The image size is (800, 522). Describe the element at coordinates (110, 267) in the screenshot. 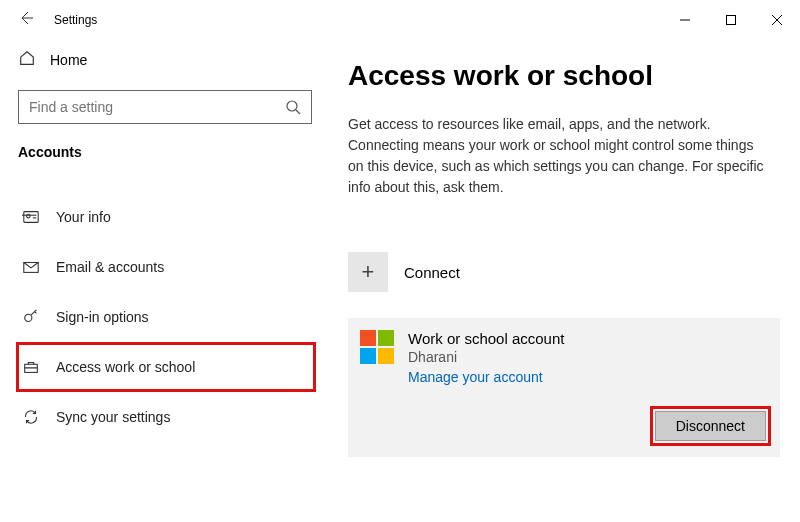

I see `sidebar-item-label: Email & accounts` at that location.